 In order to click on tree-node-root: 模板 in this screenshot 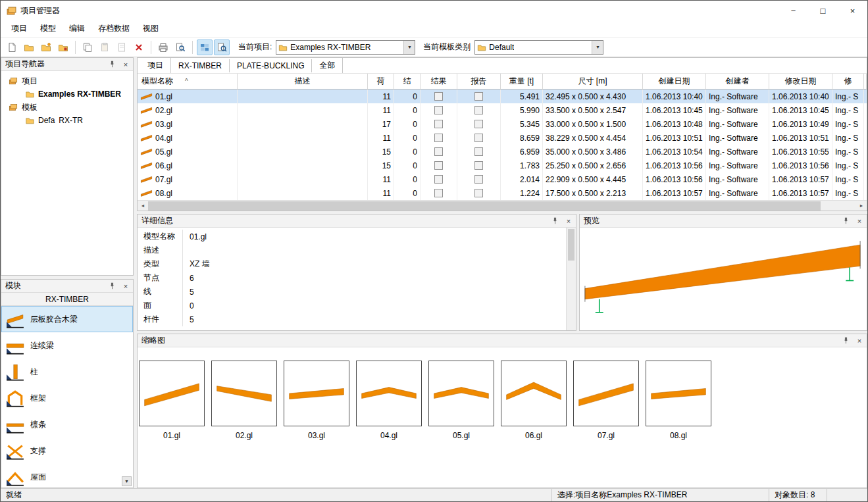, I will do `click(67, 107)`.